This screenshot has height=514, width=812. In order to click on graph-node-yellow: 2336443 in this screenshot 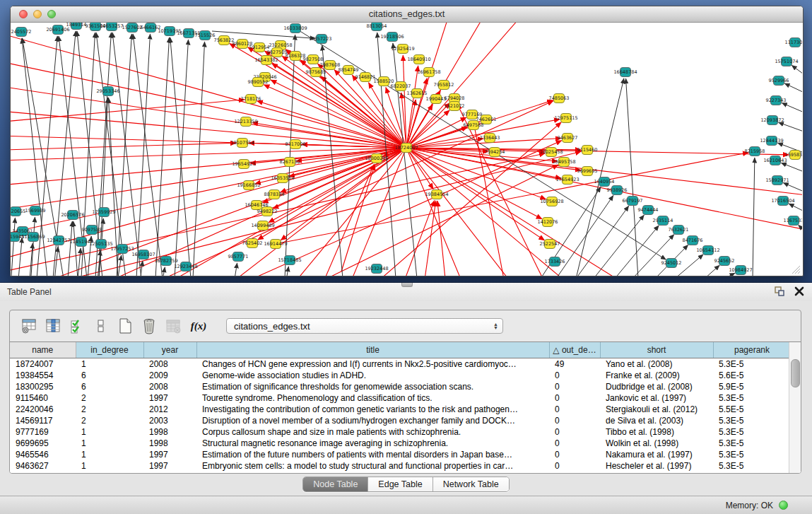, I will do `click(490, 139)`.